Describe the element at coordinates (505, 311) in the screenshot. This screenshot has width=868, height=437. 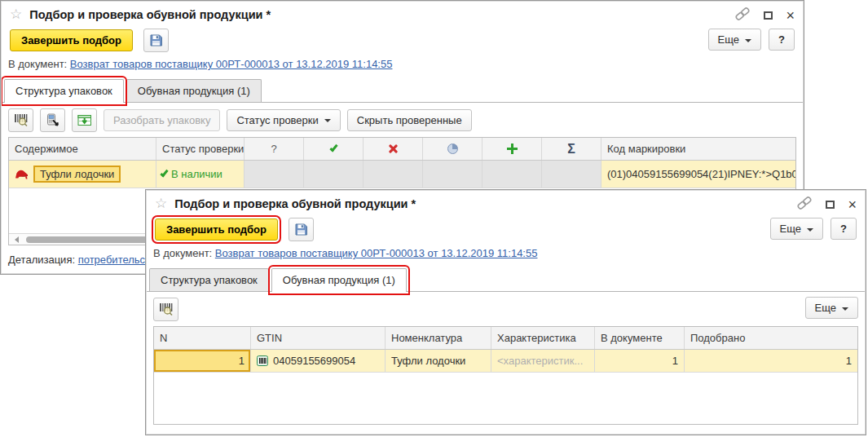
I see `toolbar-front: Еще` at that location.